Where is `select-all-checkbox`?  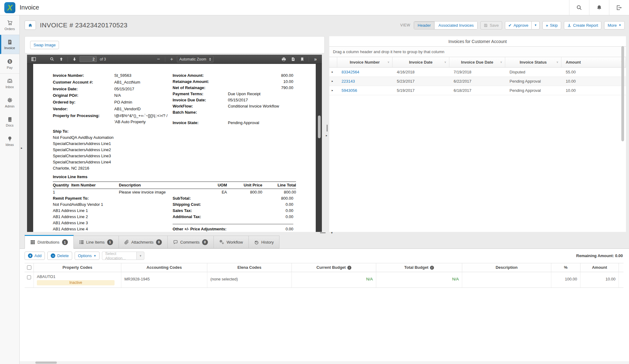
select-all-checkbox is located at coordinates (29, 268).